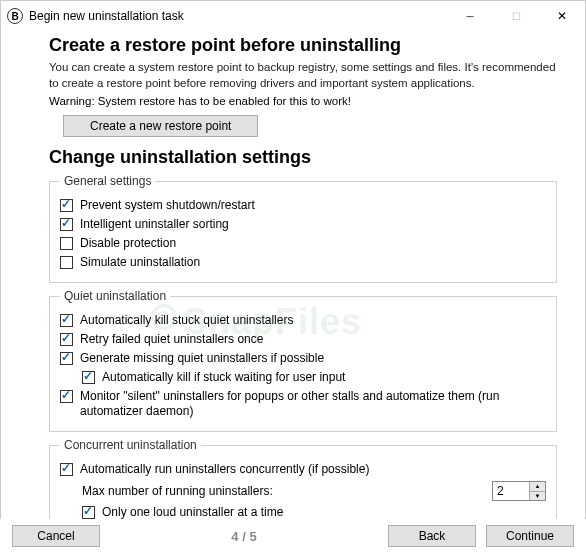 This screenshot has width=586, height=553. Describe the element at coordinates (66, 470) in the screenshot. I see `checkbox-auto-concurrent` at that location.